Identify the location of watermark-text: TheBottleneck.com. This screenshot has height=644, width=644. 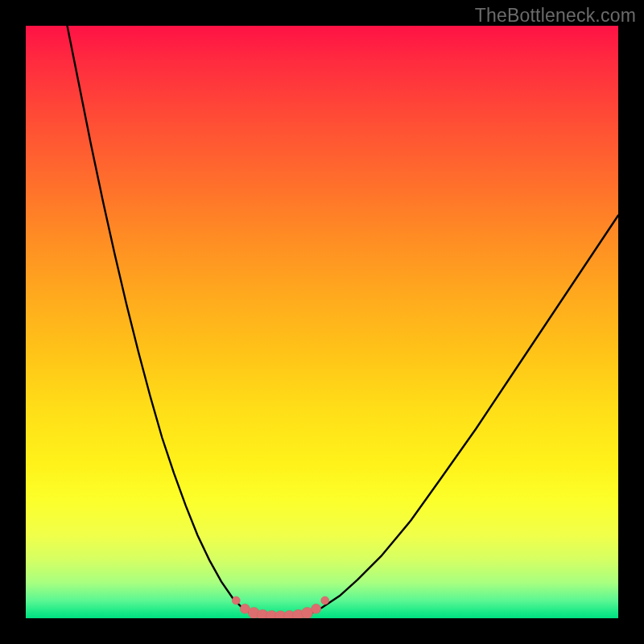
(555, 16).